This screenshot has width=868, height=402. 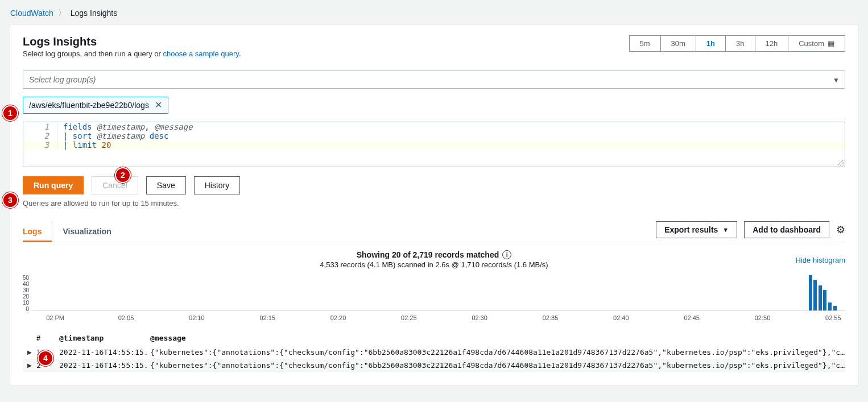 I want to click on close-icon: ✕, so click(x=158, y=105).